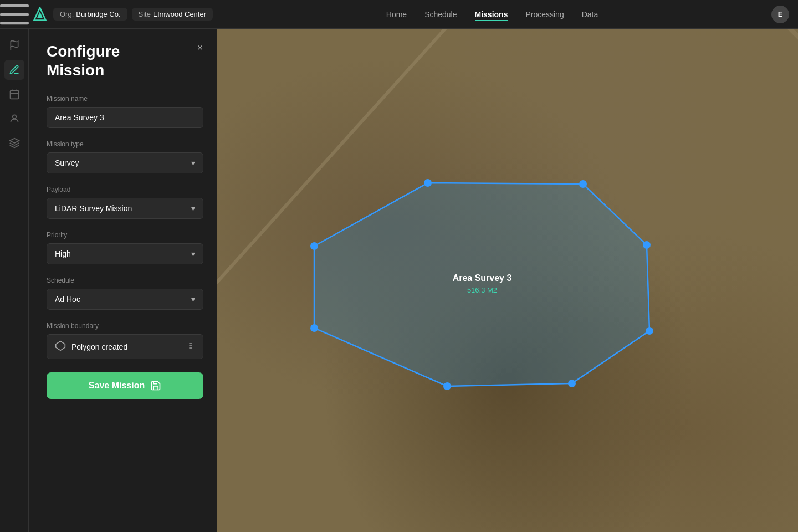 This screenshot has height=532, width=798. I want to click on boundary-content: Polygon created, so click(91, 347).